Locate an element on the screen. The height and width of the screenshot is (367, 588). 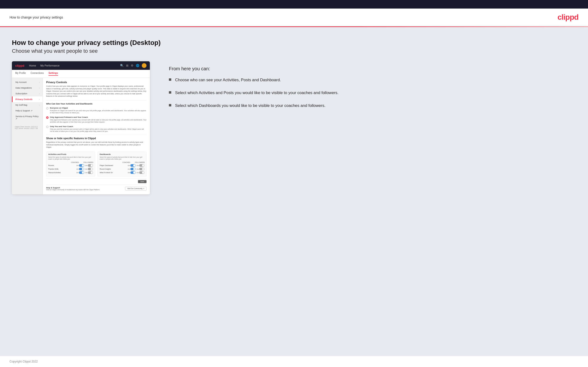
player-follower-toggle: ON is located at coordinates (140, 166).